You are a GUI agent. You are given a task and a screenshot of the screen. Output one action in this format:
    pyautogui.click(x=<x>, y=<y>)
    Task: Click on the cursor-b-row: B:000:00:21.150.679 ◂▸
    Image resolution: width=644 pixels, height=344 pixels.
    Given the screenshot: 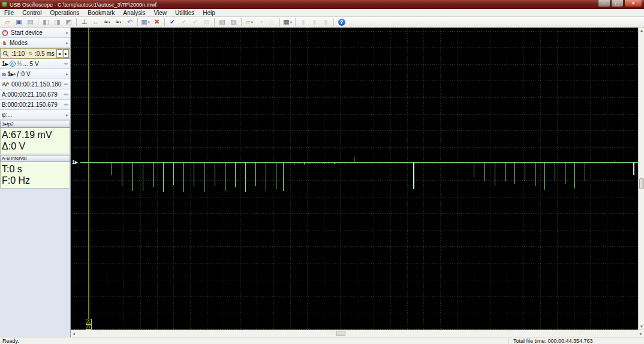 What is the action you would take?
    pyautogui.click(x=35, y=104)
    